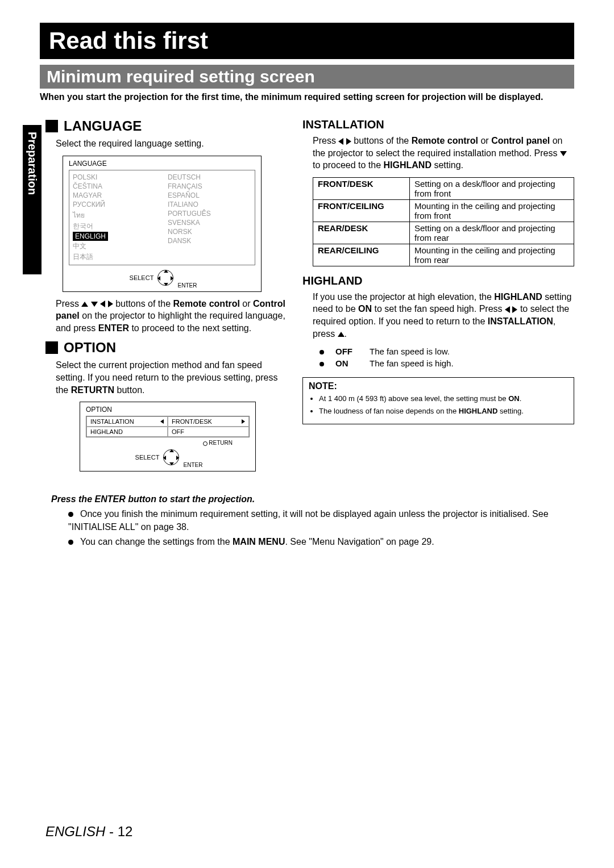 This screenshot has height=868, width=614. I want to click on note-box: NOTE: At 1 400 m (4 593 ft) above sea le…, so click(438, 401).